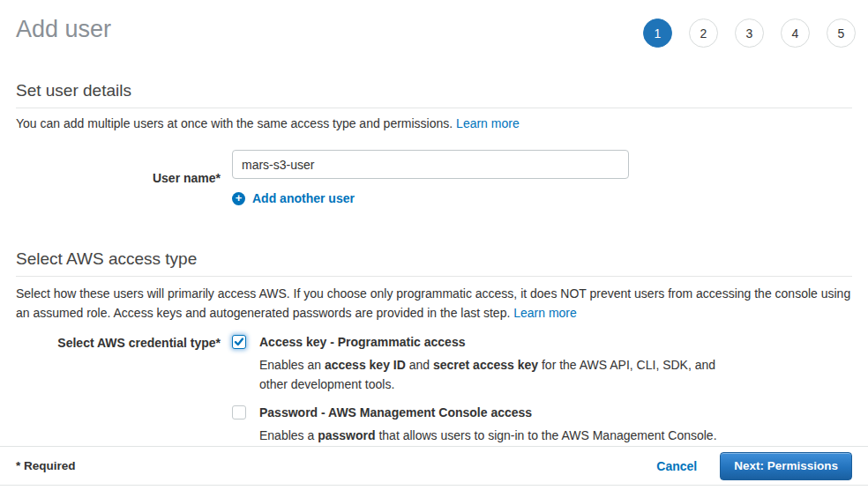  Describe the element at coordinates (750, 33) in the screenshot. I see `step-3: 3` at that location.